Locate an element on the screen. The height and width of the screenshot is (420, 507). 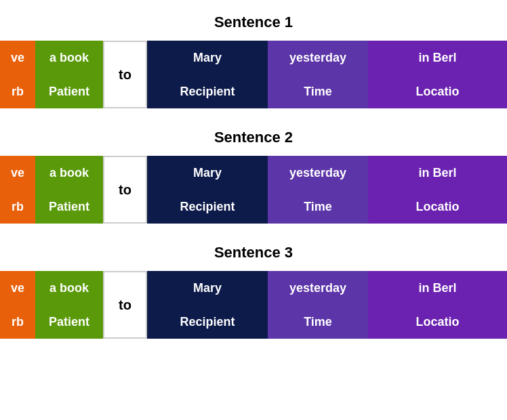
token-yesterday-time-3: yesterday Time is located at coordinates (318, 305).